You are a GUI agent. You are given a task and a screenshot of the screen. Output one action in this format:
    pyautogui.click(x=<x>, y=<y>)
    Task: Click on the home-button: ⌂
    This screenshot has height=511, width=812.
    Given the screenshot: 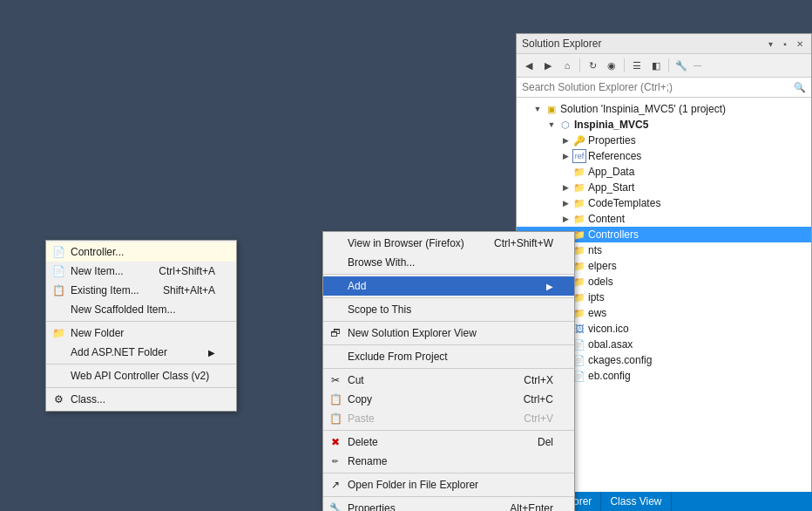 What is the action you would take?
    pyautogui.click(x=567, y=65)
    